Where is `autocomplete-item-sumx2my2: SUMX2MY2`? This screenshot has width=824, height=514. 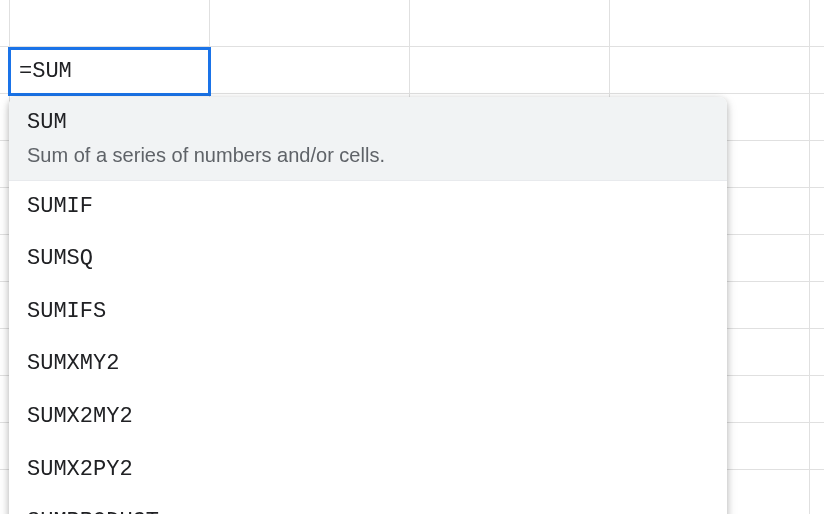
autocomplete-item-sumx2my2: SUMX2MY2 is located at coordinates (368, 418).